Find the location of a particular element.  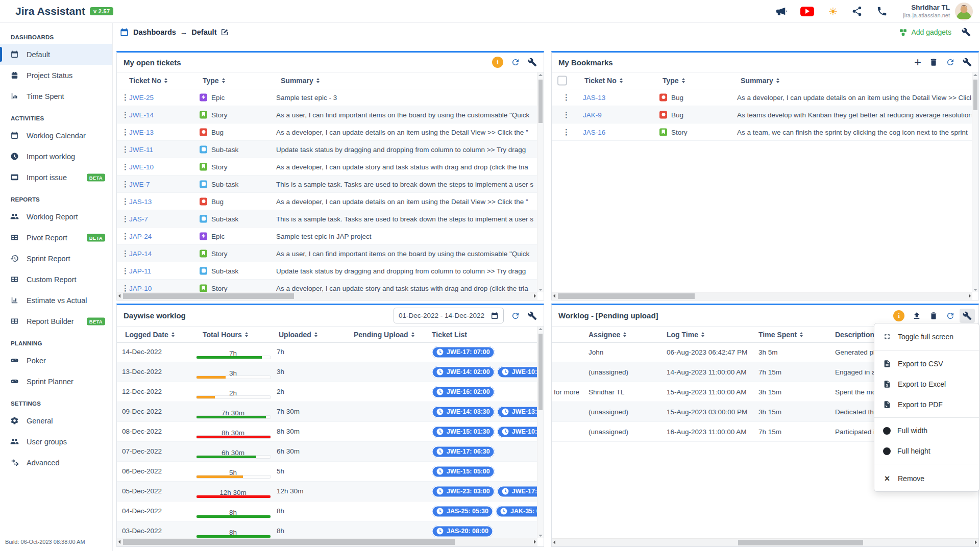

ticket-link: JAK-9 is located at coordinates (592, 114).